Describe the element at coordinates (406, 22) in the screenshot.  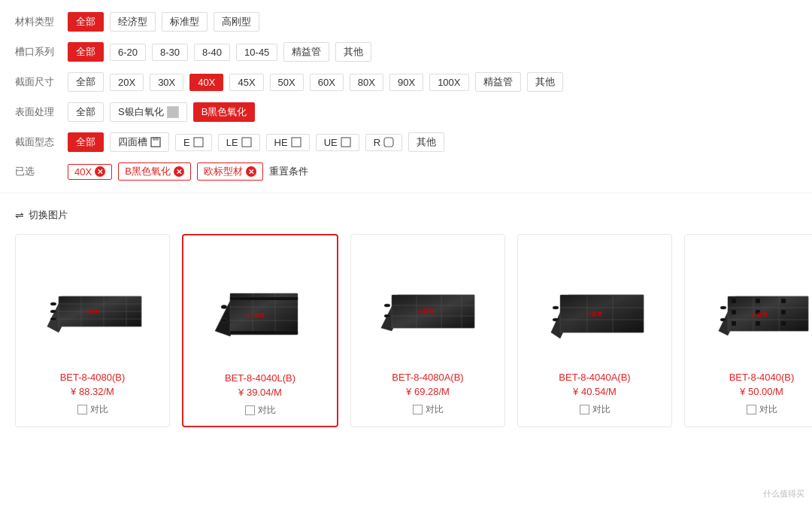
I see `material-filter-row: 材料类型 全部 经济型 标准型 高刚型` at that location.